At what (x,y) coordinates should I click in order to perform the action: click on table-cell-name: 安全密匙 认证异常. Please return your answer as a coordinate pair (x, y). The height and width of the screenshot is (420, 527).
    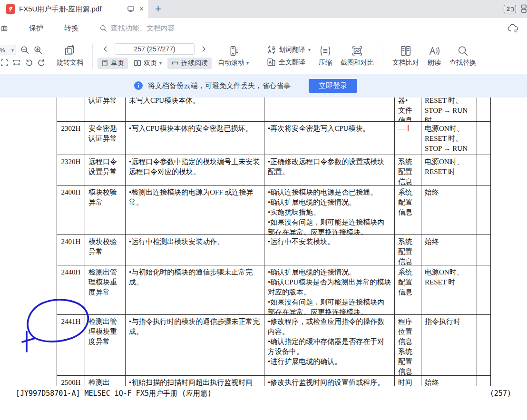
    Looking at the image, I should click on (106, 138).